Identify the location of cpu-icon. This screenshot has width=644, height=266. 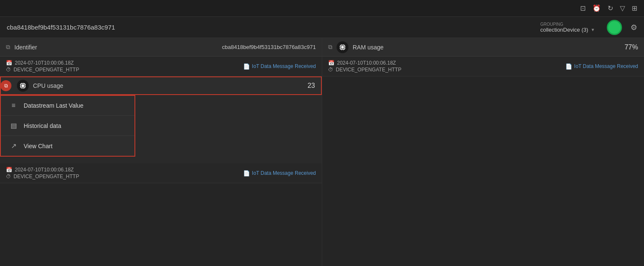
(23, 86).